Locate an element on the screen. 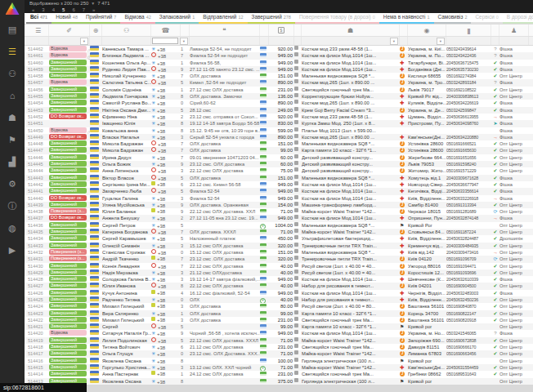 This screenshot has height=392, width=533. tab-Повернення товару (в дорозі): Повернення товару (в дорозі)0 is located at coordinates (337, 18).